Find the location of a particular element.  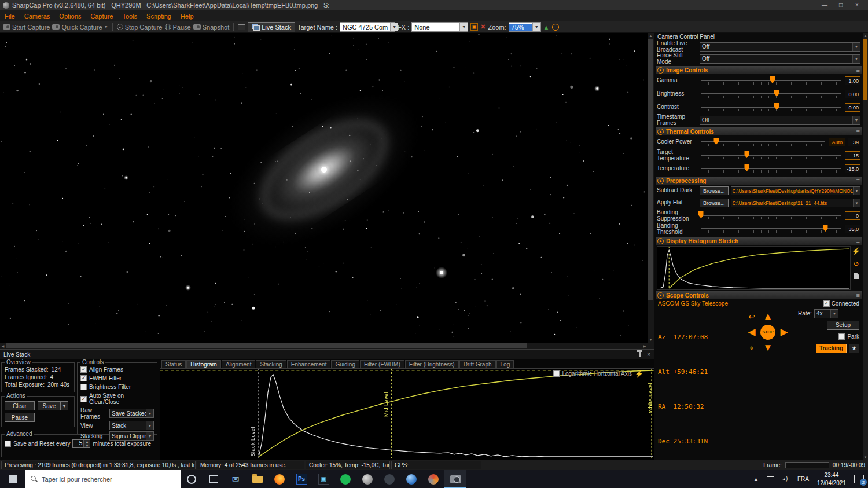

force-still-mode-select: Off ▼ is located at coordinates (780, 59).